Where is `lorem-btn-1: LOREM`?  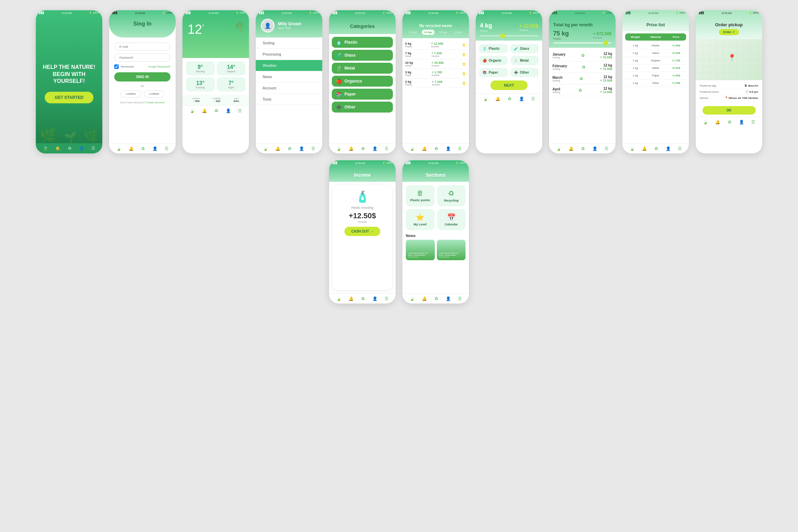
lorem-btn-1: LOREM is located at coordinates (131, 94).